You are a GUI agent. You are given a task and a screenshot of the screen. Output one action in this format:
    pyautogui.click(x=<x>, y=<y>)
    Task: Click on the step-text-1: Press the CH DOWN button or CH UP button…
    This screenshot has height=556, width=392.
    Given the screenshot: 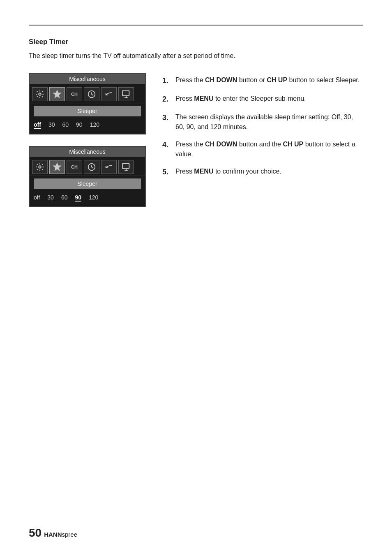 What is the action you would take?
    pyautogui.click(x=270, y=81)
    